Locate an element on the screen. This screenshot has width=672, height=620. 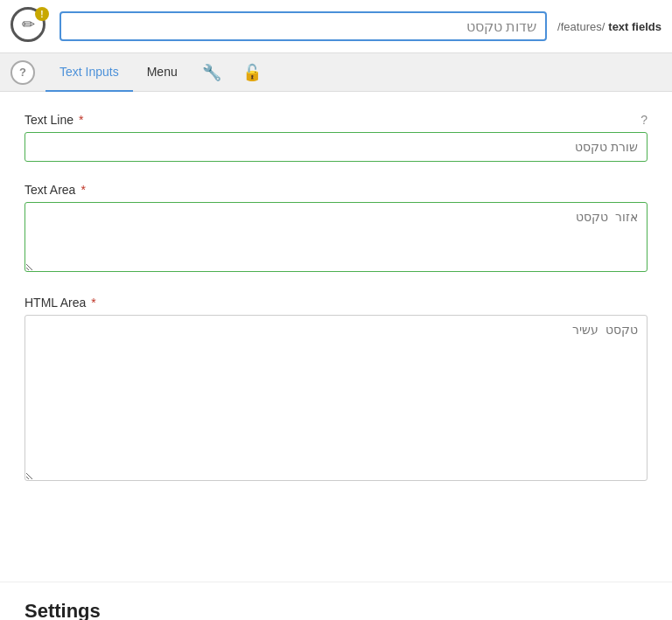
toolbar: ? Text Inputs Menu 🔧 🔓 is located at coordinates (336, 73).